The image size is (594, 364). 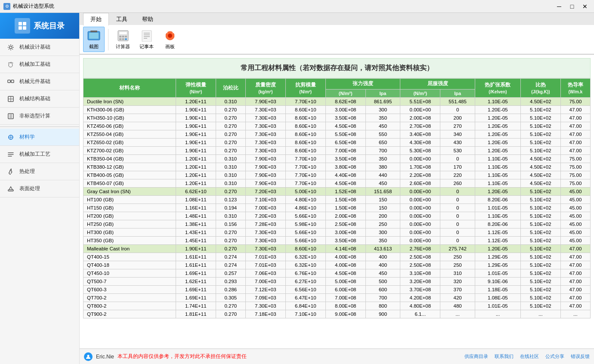 I want to click on table-cell: 0.286, so click(x=231, y=290).